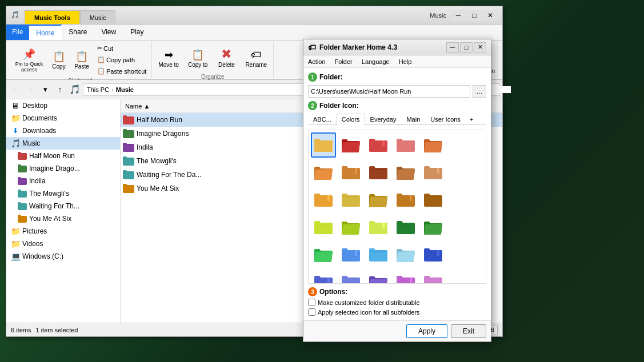 This screenshot has width=644, height=362. I want to click on menu-help: Help, so click(406, 62).